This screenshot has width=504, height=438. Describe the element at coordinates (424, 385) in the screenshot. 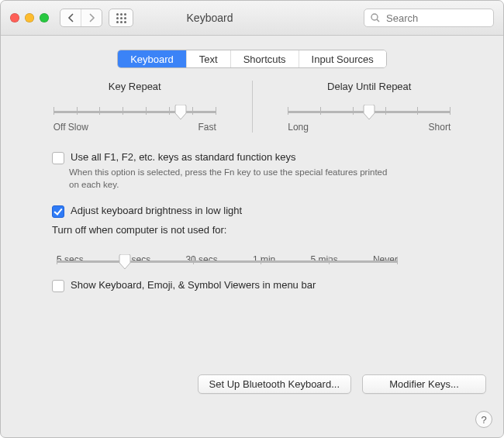

I see `modifier-keys-button: Modifier Keys...` at that location.